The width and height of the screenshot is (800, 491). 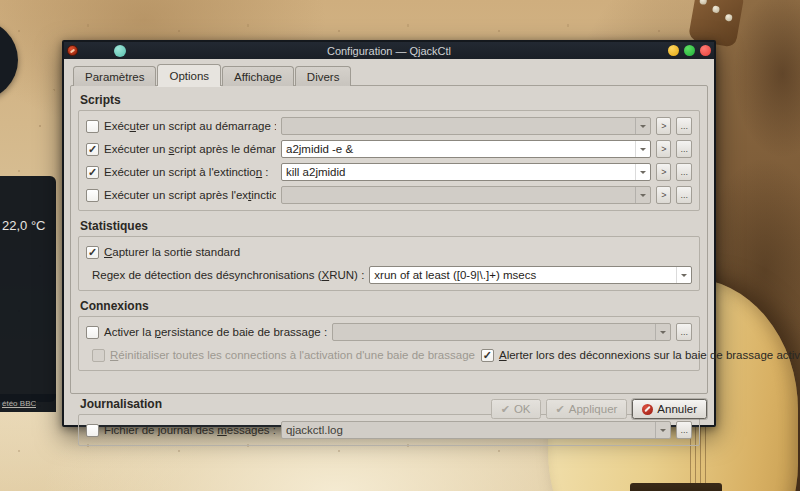 What do you see at coordinates (469, 430) in the screenshot?
I see `combobox-value: qjackctl.log` at bounding box center [469, 430].